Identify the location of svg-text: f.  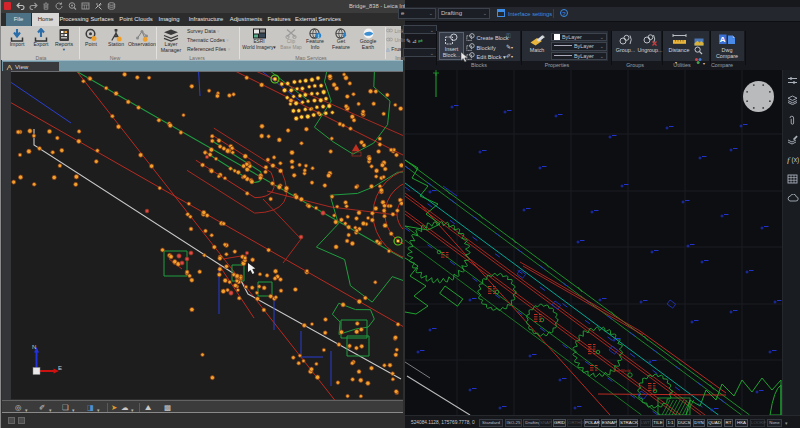
(789, 160).